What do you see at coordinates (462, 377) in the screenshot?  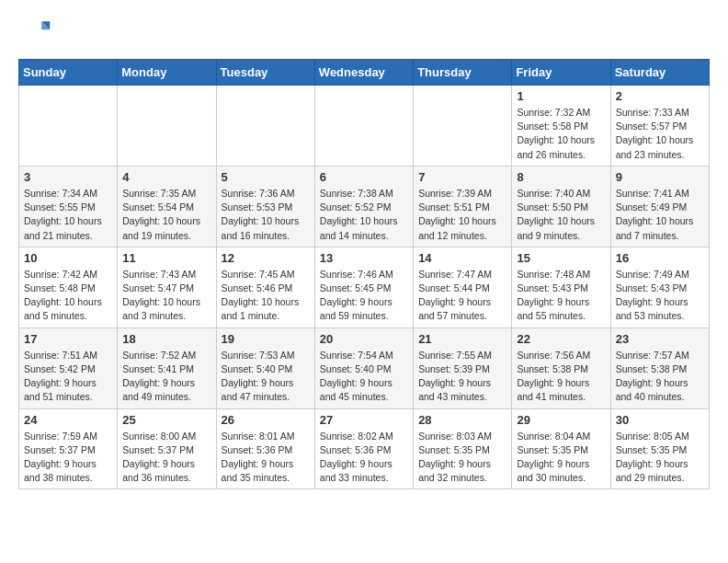 I see `day-info: Sunrise: 7:55 AM Sunset: 5:39 PM Dayligh…` at bounding box center [462, 377].